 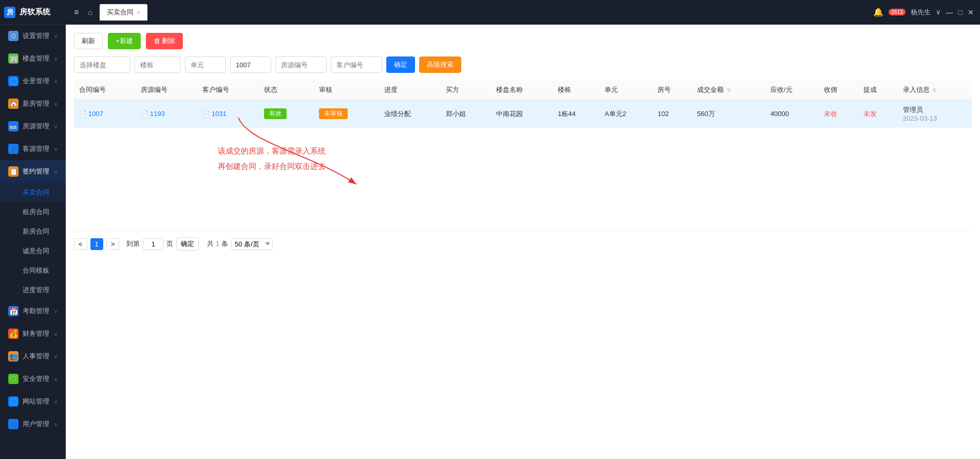 What do you see at coordinates (522, 114) in the screenshot?
I see `cell-estate: 中南花园` at bounding box center [522, 114].